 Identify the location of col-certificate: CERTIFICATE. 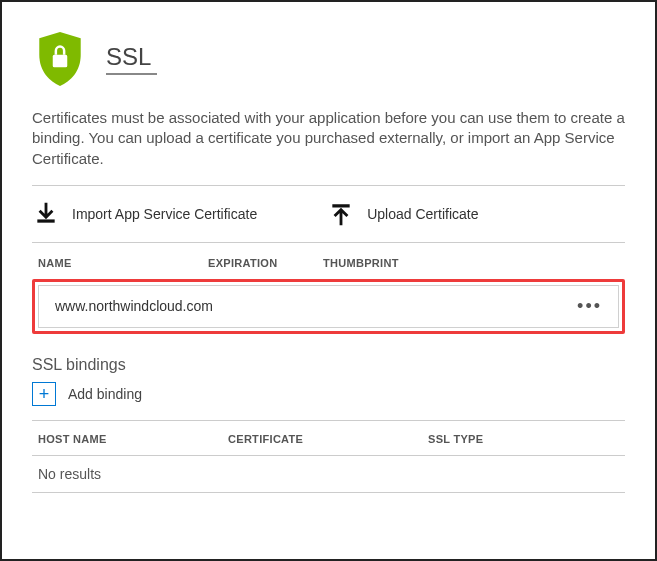
(328, 439).